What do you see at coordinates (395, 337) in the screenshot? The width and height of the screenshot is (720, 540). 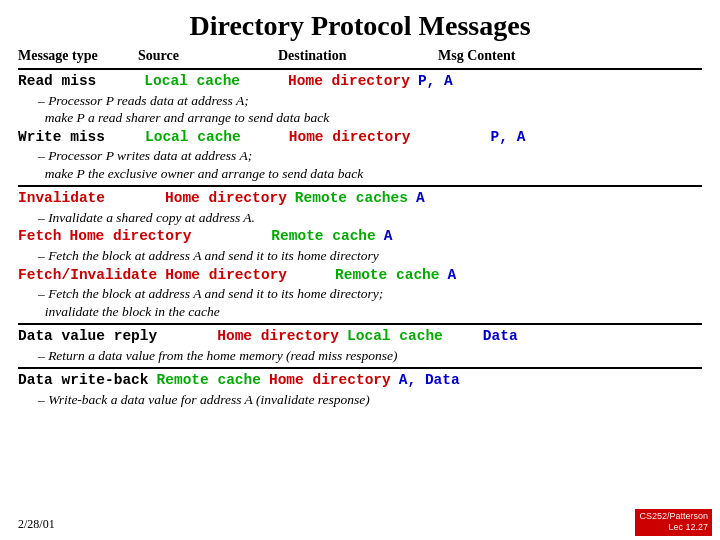 I see `data-value-reply-dest: Local cache` at bounding box center [395, 337].